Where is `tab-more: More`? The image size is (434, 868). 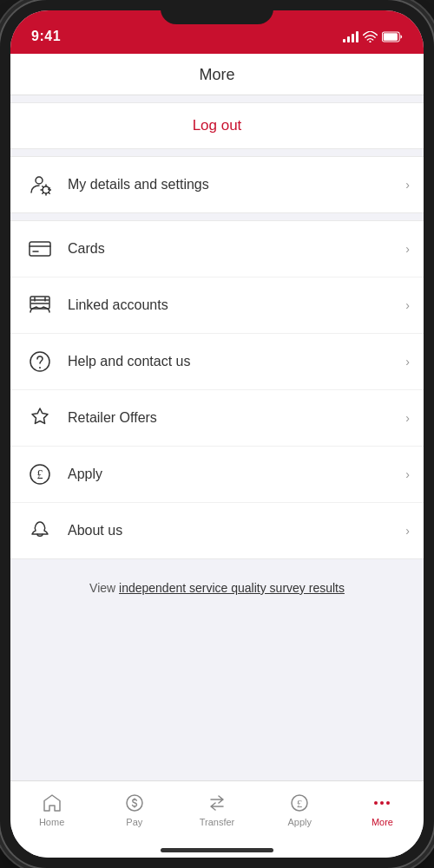
tab-more: More is located at coordinates (382, 810).